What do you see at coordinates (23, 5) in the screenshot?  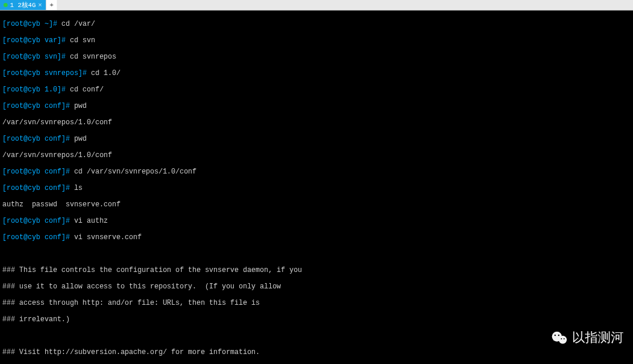 I see `tab-title: 1 2核4G` at bounding box center [23, 5].